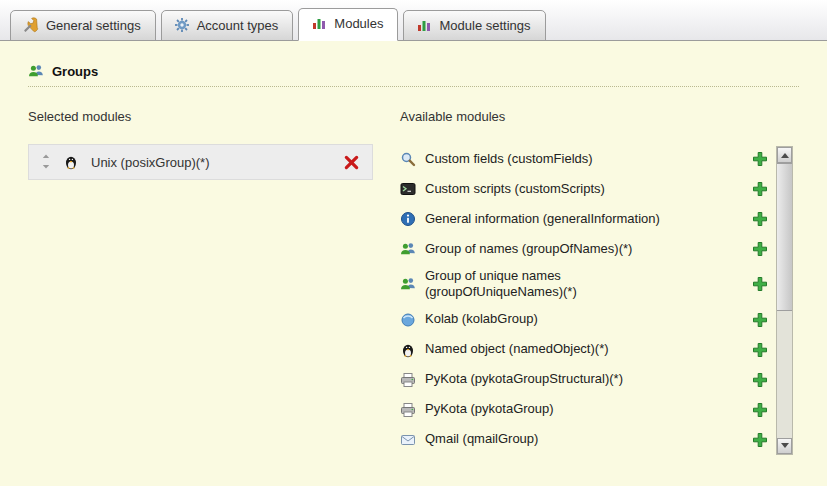 The height and width of the screenshot is (486, 827). Describe the element at coordinates (584, 159) in the screenshot. I see `available-module-row: Custom fields (customFields)` at that location.